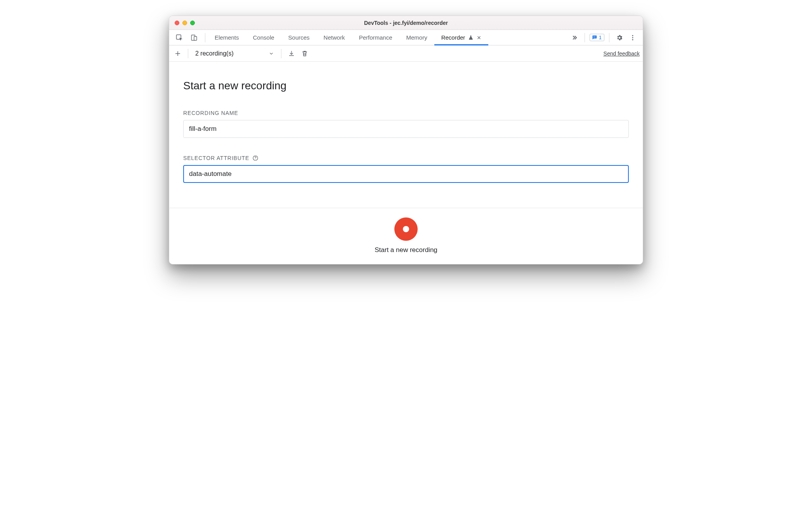  I want to click on selector-attribute-label-text: SELECTOR ATTRIBUTE, so click(216, 158).